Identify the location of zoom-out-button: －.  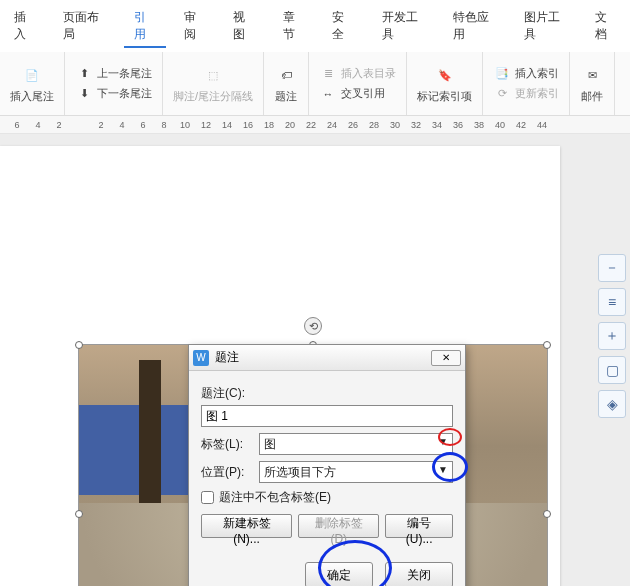
(612, 268).